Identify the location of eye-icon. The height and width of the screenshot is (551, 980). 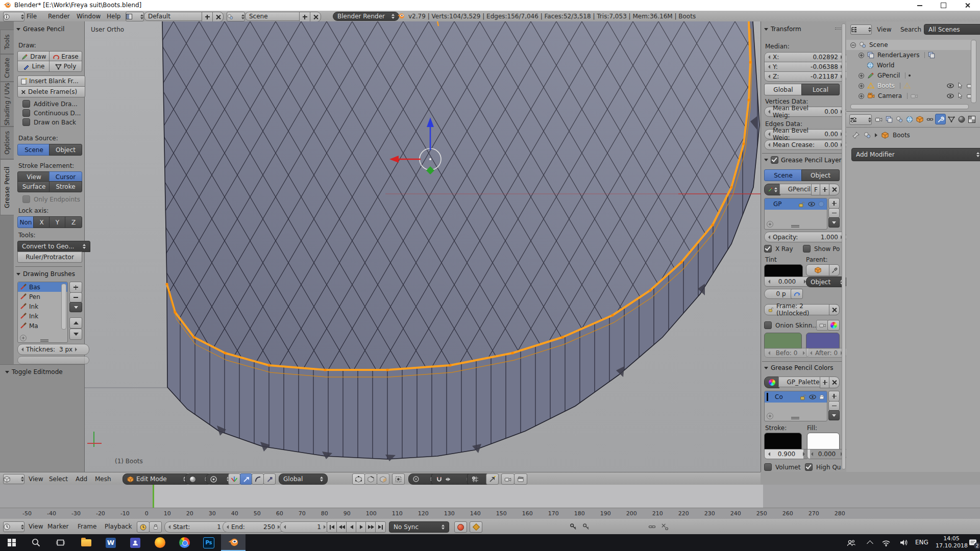
(813, 397).